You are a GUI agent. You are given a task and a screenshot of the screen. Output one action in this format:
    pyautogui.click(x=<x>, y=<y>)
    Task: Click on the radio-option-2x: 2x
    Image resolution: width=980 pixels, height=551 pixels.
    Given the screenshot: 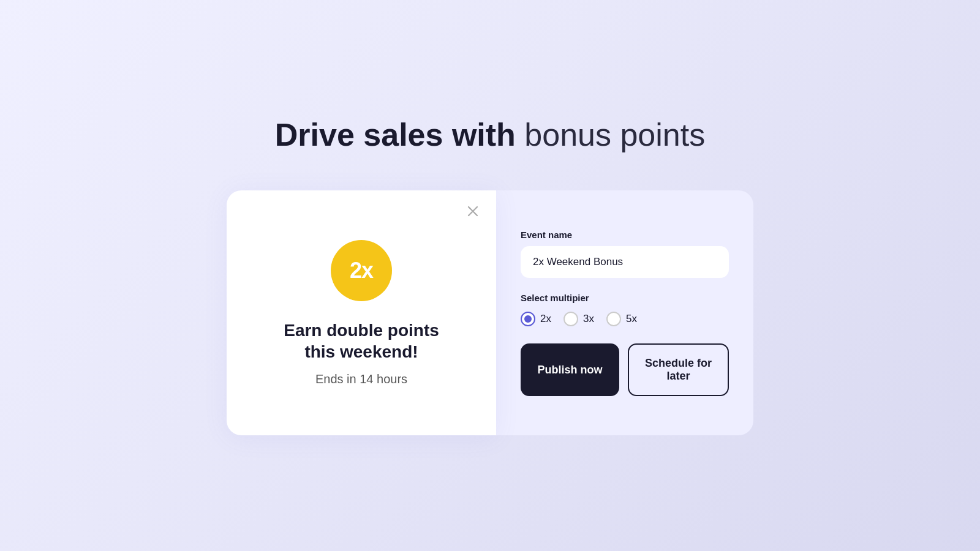 What is the action you would take?
    pyautogui.click(x=536, y=319)
    